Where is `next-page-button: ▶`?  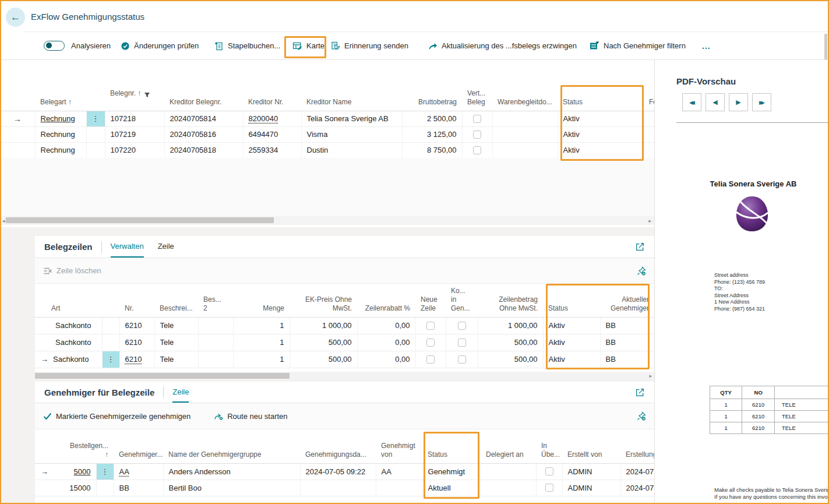
next-page-button: ▶ is located at coordinates (739, 103).